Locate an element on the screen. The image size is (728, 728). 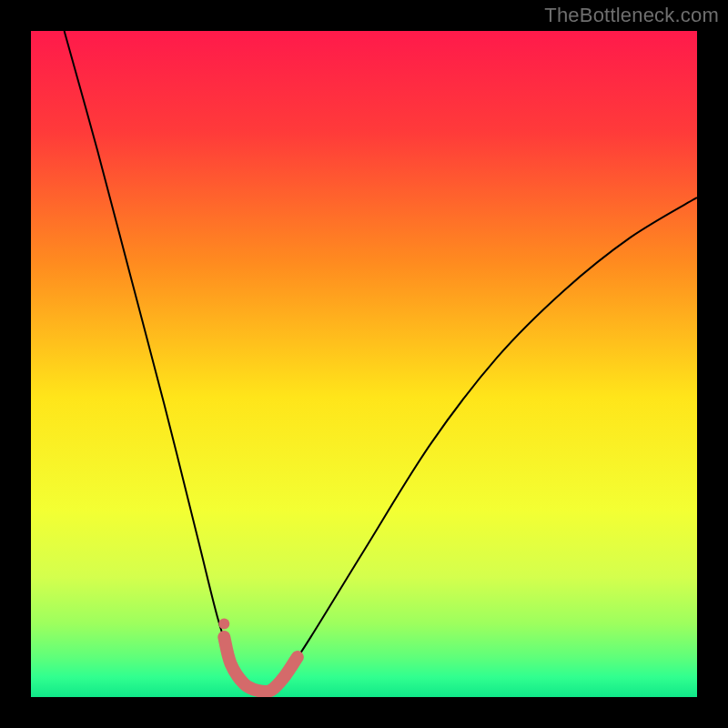
watermark-text: TheBottleneck.com is located at coordinates (632, 15).